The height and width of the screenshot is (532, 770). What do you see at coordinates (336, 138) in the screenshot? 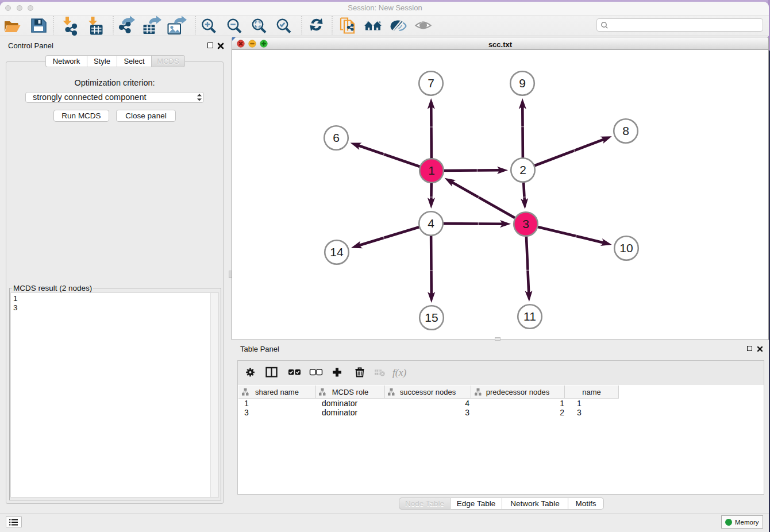
I see `svg-text: 6` at bounding box center [336, 138].